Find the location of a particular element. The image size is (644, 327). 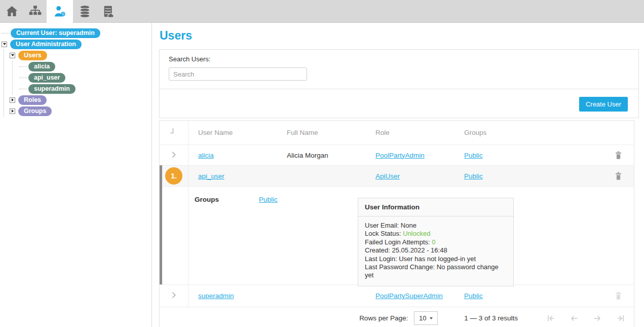

home-button is located at coordinates (12, 11).